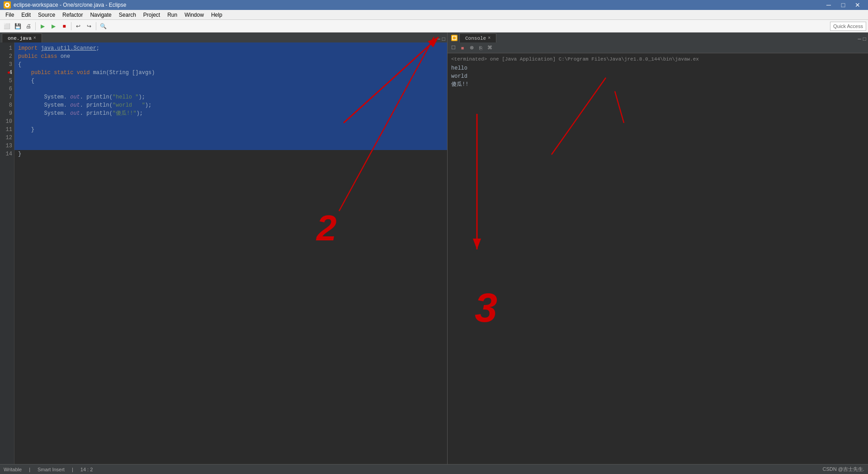 This screenshot has width=868, height=474. What do you see at coordinates (7, 26) in the screenshot?
I see `new-button: ⬜` at bounding box center [7, 26].